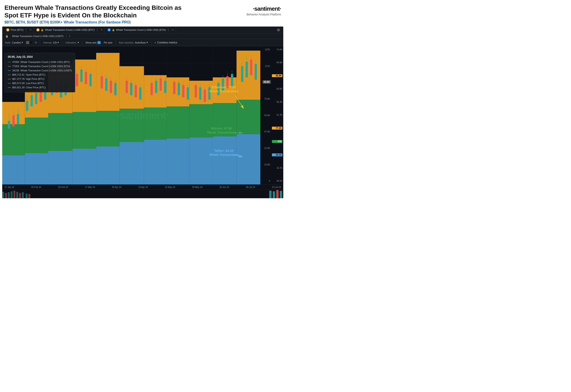 The height and width of the screenshot is (392, 571). I want to click on axis-label-427k: 42.7K, so click(277, 168).